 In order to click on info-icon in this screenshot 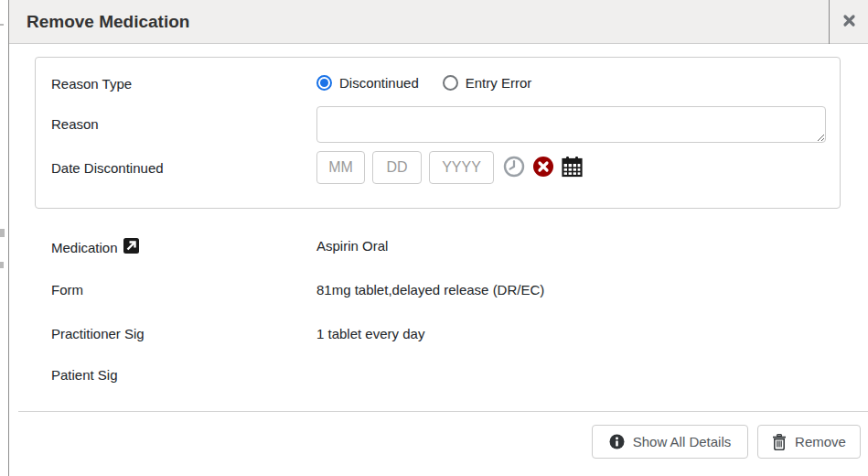, I will do `click(616, 441)`.